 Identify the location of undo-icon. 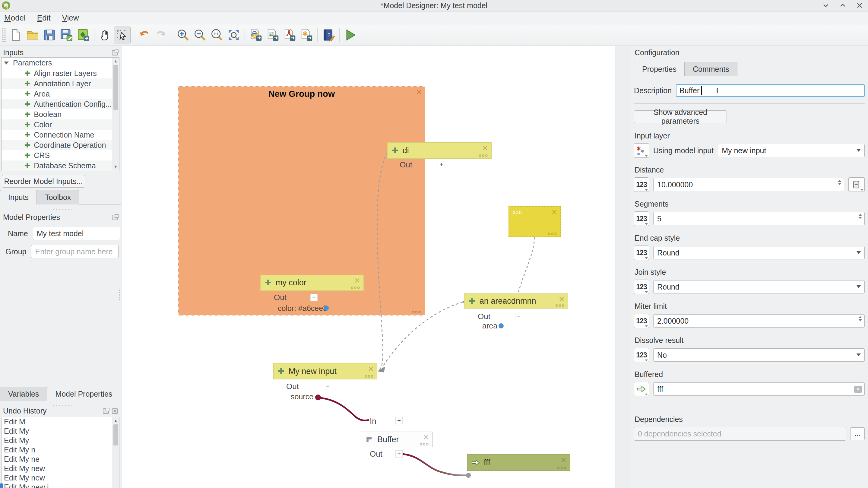
(144, 35).